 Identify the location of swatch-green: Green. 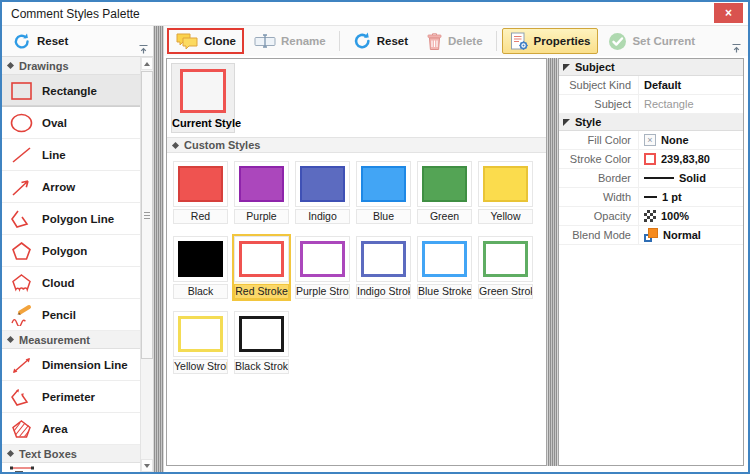
(444, 192).